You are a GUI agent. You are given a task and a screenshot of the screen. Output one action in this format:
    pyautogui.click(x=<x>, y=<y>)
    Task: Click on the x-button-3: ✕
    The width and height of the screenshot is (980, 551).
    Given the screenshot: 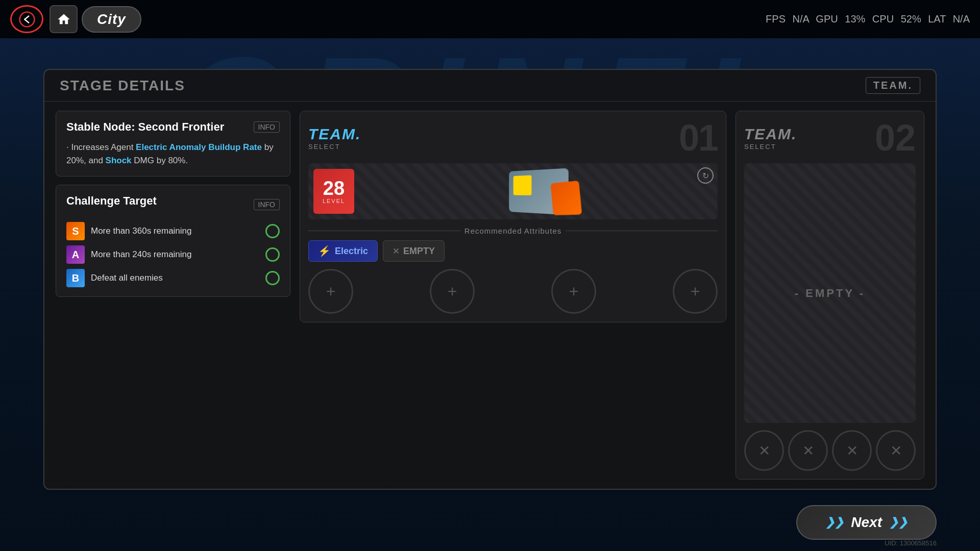 What is the action you would take?
    pyautogui.click(x=852, y=450)
    